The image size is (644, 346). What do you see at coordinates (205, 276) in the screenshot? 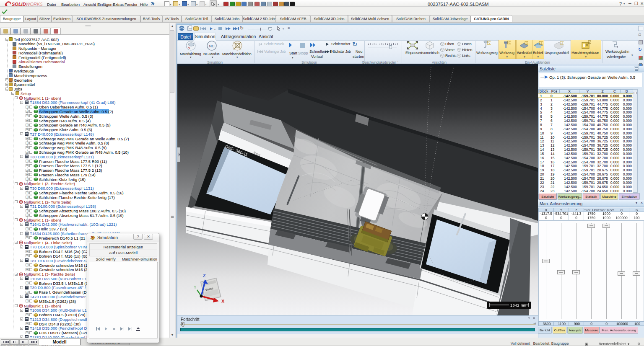
I see `svg-text: Z` at bounding box center [205, 276].